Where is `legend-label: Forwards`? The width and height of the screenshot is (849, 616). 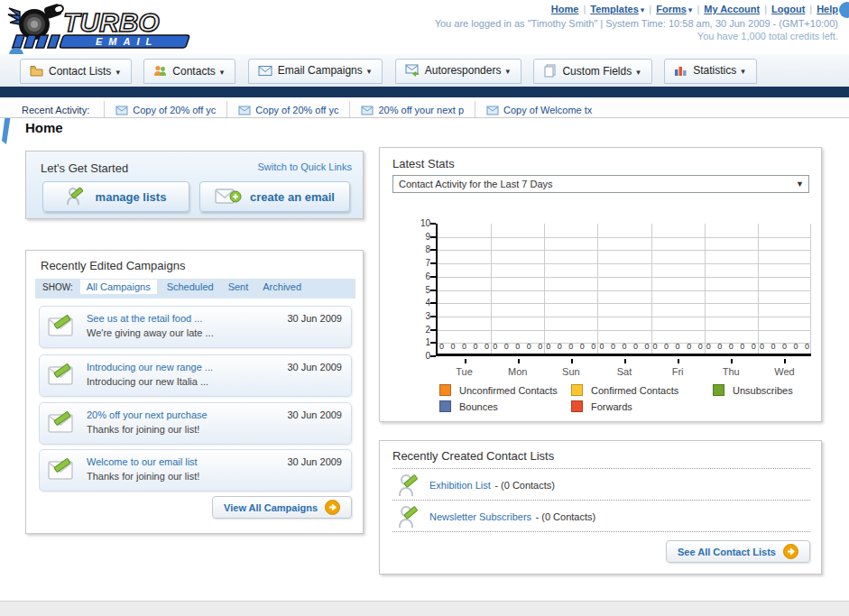 legend-label: Forwards is located at coordinates (612, 407).